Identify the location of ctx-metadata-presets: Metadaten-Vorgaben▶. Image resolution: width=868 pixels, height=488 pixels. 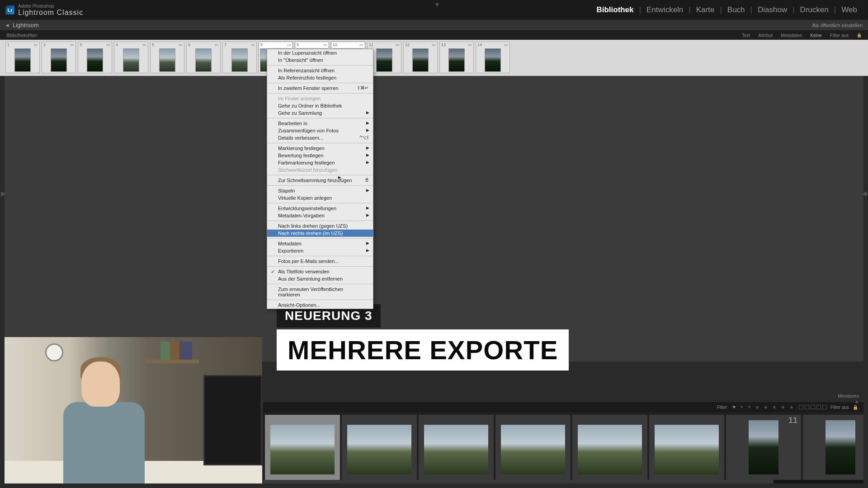
(320, 216).